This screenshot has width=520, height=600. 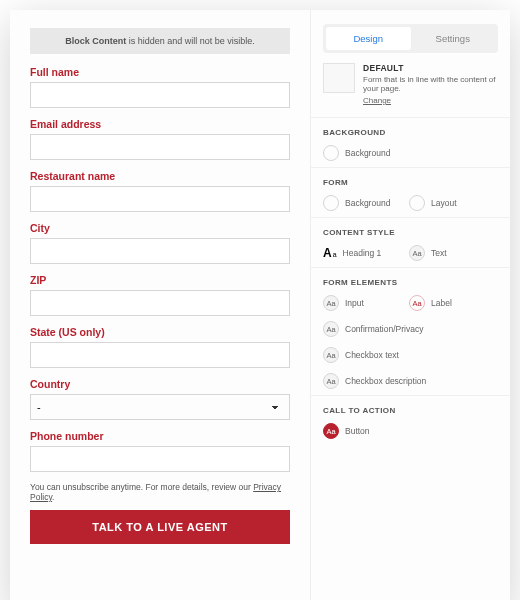 What do you see at coordinates (410, 132) in the screenshot?
I see `section-background-heading: BACKGROUND` at bounding box center [410, 132].